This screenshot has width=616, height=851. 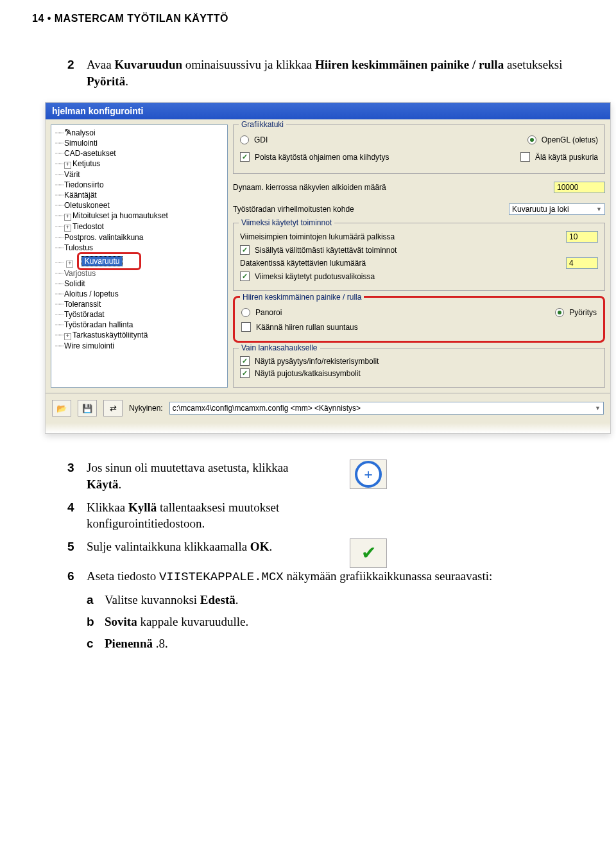 What do you see at coordinates (139, 216) in the screenshot?
I see `tree-item: +Mitoitukset ja huomautukset` at bounding box center [139, 216].